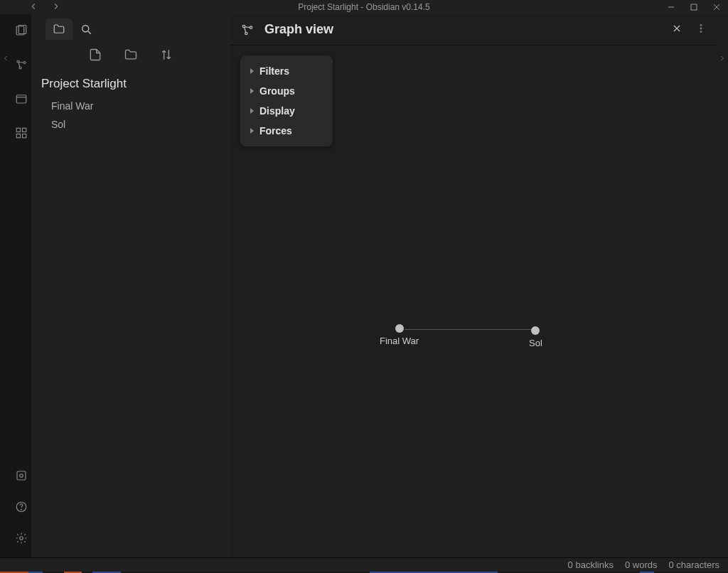  Describe the element at coordinates (247, 30) in the screenshot. I see `graph-view-icon` at that location.